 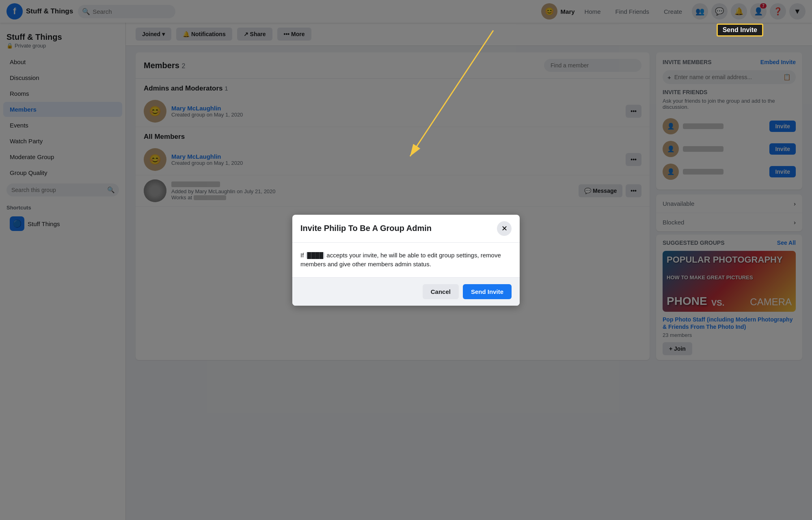 What do you see at coordinates (401, 260) in the screenshot?
I see `modal-body-text: If ████ accepts your invite, he will be …` at bounding box center [401, 260].